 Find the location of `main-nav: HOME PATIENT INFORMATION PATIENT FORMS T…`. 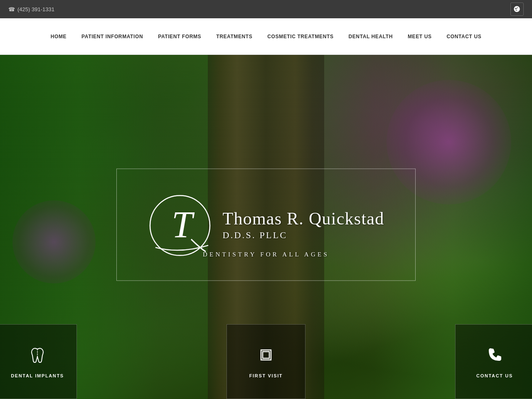

main-nav: HOME PATIENT INFORMATION PATIENT FORMS T… is located at coordinates (266, 37).